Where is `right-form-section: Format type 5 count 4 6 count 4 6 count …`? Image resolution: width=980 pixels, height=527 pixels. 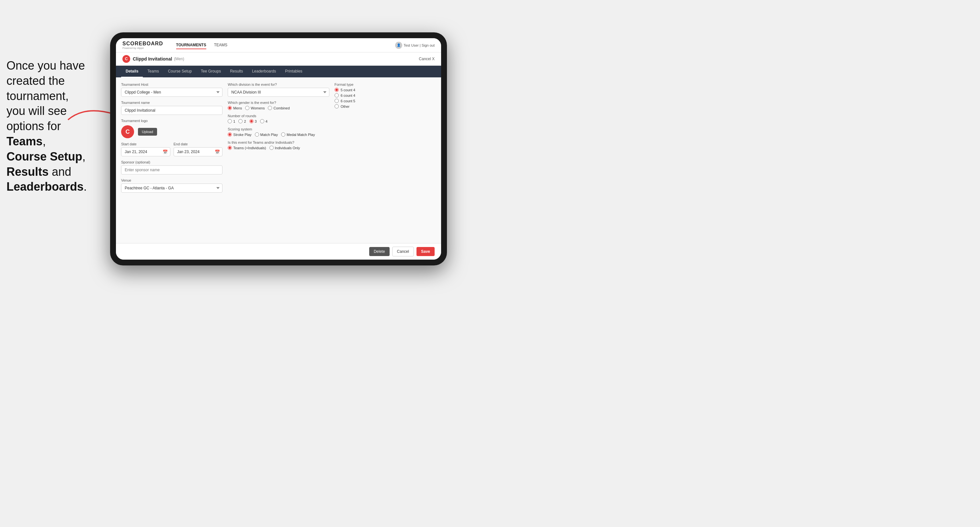
right-form-section: Format type 5 count 4 6 count 4 6 count … is located at coordinates (385, 138).